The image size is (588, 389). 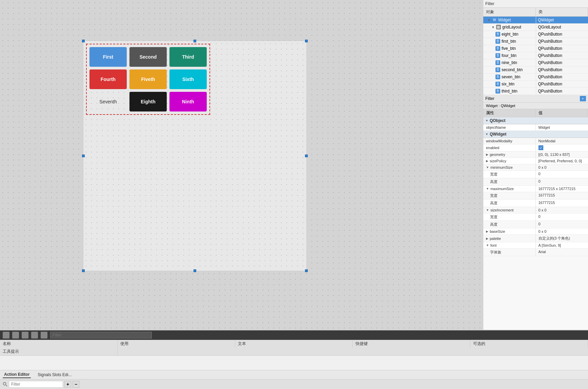 What do you see at coordinates (535, 252) in the screenshot?
I see `prop-fontfamily: 字体族 Arial` at bounding box center [535, 252].